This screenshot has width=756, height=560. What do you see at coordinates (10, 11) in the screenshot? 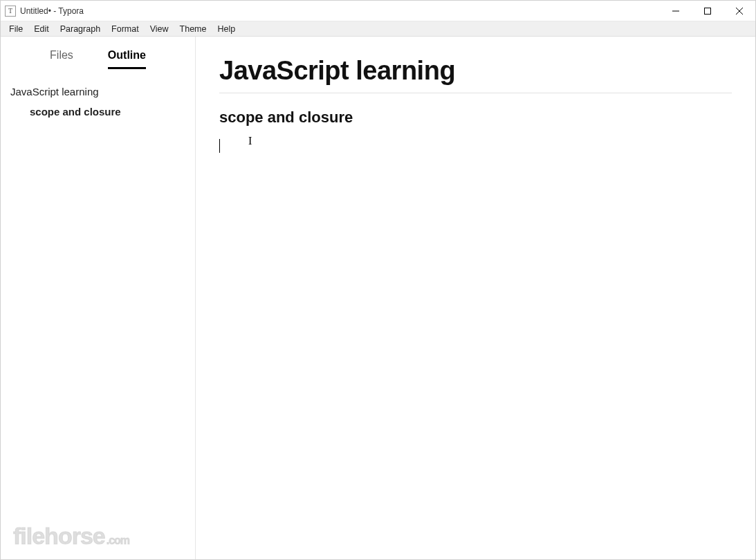
I see `app-icon: T` at bounding box center [10, 11].